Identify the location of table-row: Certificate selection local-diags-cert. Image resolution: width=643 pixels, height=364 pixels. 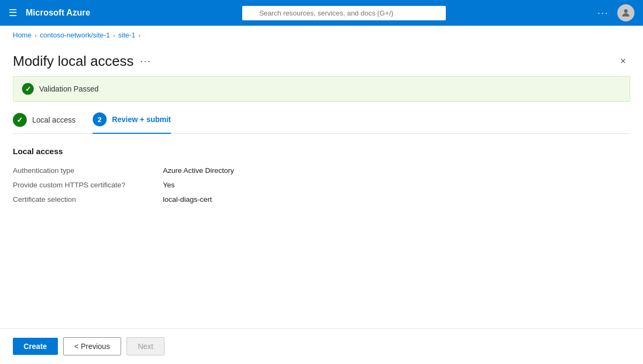
(322, 199).